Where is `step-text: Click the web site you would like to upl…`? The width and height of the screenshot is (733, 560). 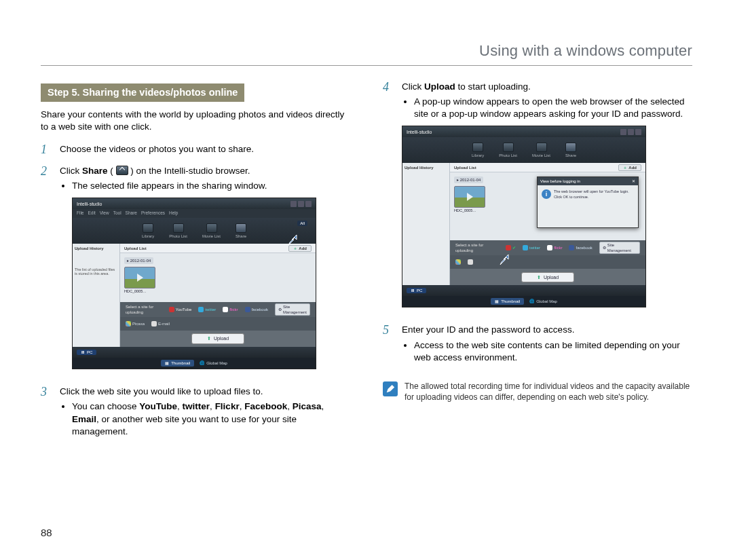
step-text: Click the web site you would like to upl… is located at coordinates (205, 392).